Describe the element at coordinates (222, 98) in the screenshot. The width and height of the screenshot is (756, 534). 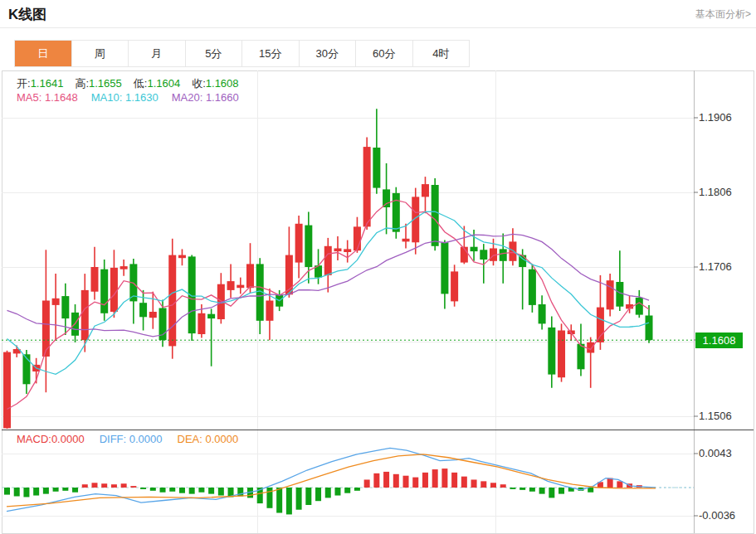
I see `ma20-value: 1.1660` at that location.